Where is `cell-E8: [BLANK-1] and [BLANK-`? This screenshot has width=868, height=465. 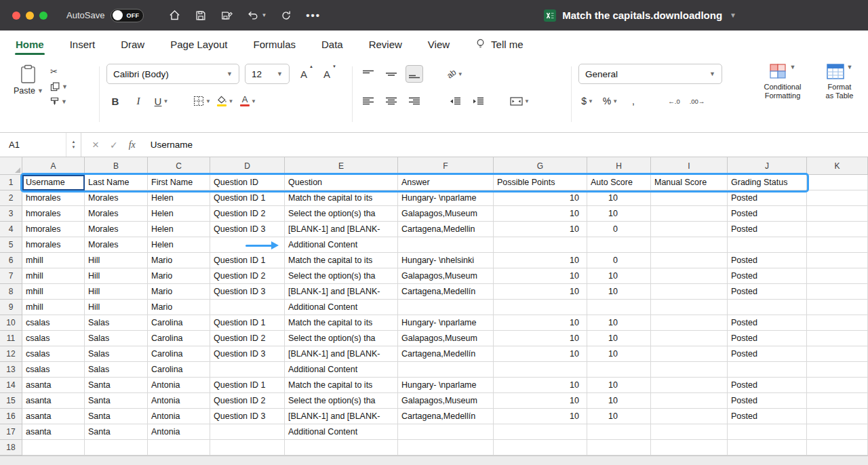 cell-E8: [BLANK-1] and [BLANK- is located at coordinates (342, 291).